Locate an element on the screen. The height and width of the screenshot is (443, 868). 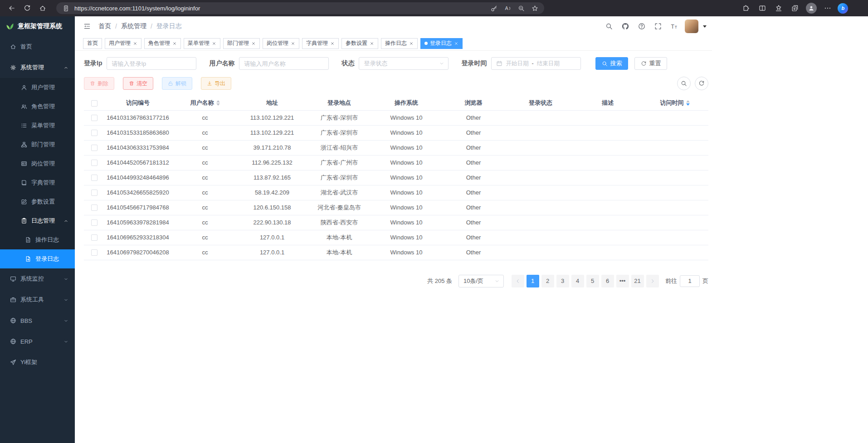
sidebar-item-bbs: BBS is located at coordinates (37, 321).